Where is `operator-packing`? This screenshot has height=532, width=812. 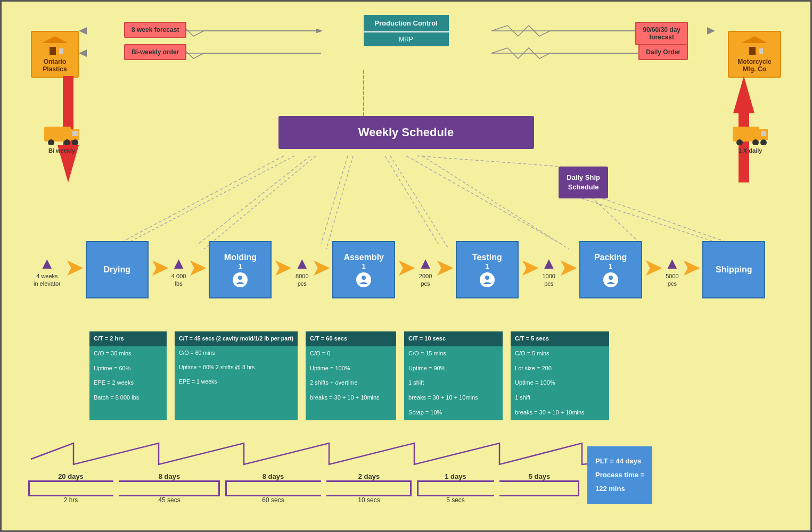 operator-packing is located at coordinates (611, 280).